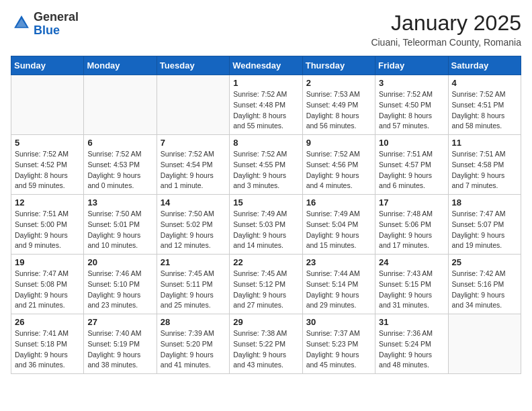 This screenshot has width=532, height=411. I want to click on day-info: Sunrise: 7:38 AM Sunset: 5:22 PM Dayligh…, so click(266, 349).